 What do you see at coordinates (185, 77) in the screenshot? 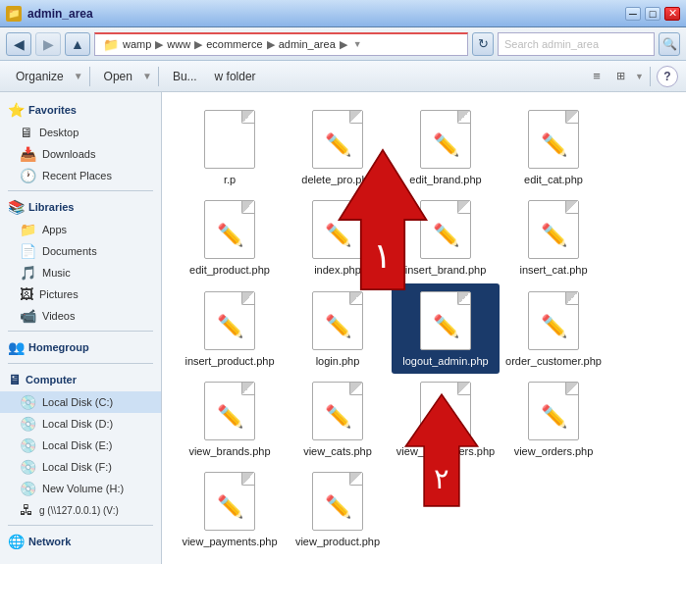
I see `burn-button: Bu...` at bounding box center [185, 77].